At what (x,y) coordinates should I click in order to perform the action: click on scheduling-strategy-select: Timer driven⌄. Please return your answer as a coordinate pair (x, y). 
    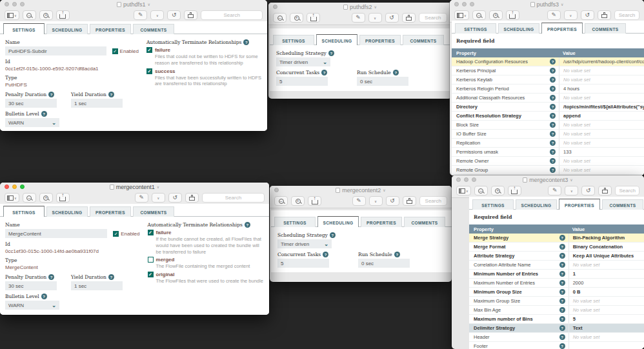
    Looking at the image, I should click on (305, 244).